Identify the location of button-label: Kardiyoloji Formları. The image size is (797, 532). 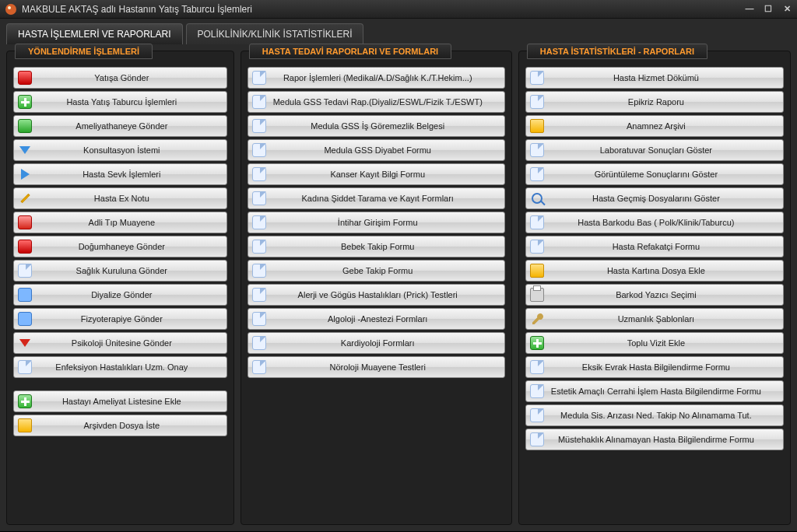
(389, 343).